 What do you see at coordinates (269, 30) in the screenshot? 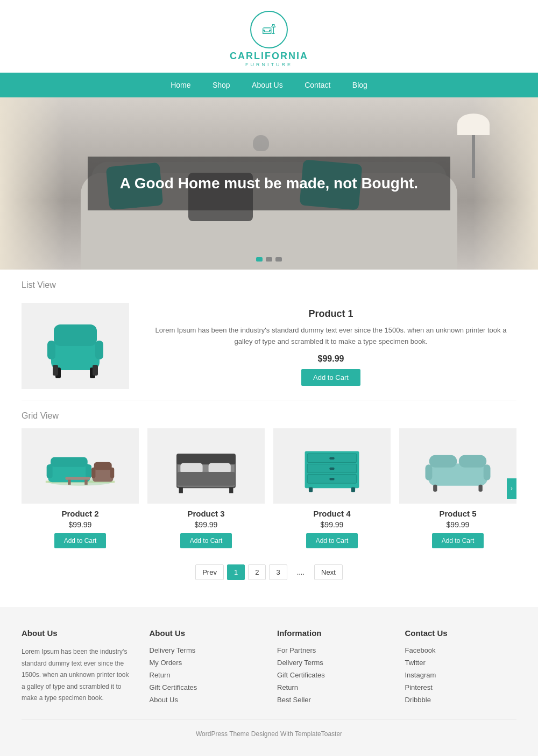
I see `logo-circle: 🛋` at bounding box center [269, 30].